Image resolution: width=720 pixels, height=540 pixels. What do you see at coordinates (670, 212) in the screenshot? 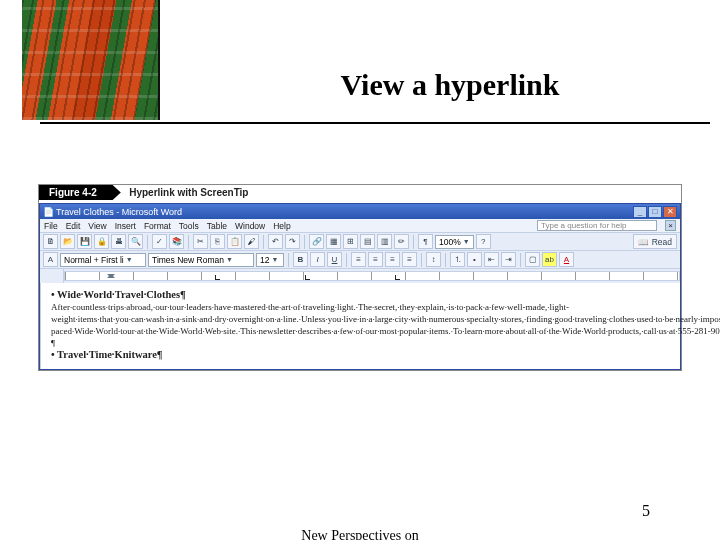
I see `close-button: ✕` at bounding box center [670, 212].